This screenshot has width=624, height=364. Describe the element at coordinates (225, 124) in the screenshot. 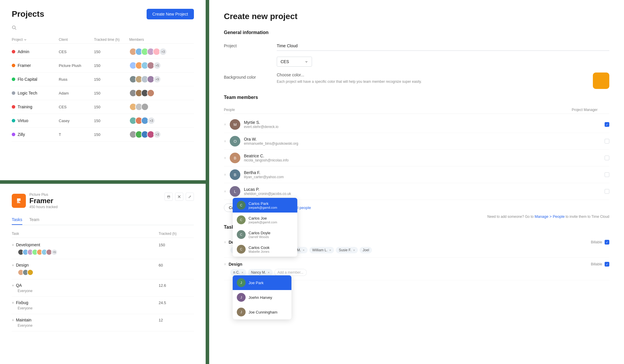

I see `remove-myrtie-button: ×` at that location.